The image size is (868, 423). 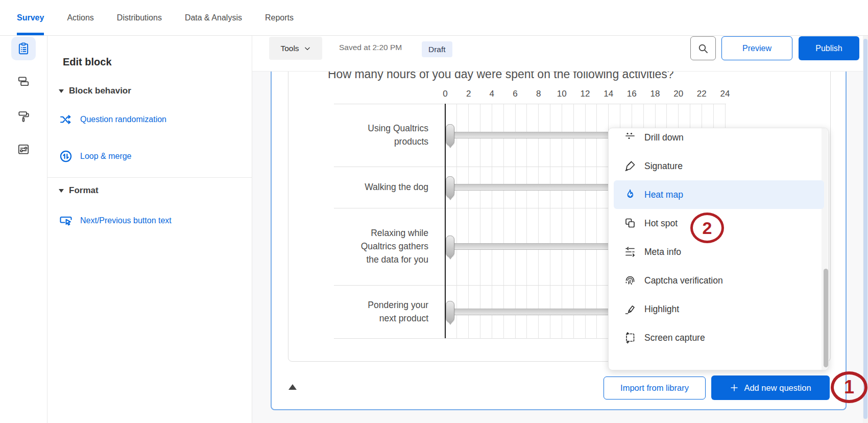 I want to click on tab-actions: Actions, so click(x=80, y=18).